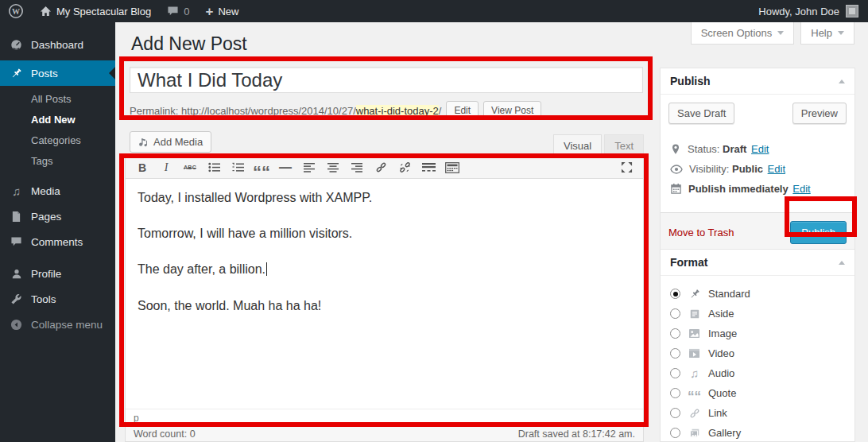 This screenshot has width=868, height=442. Describe the element at coordinates (577, 145) in the screenshot. I see `visual-tab: Visual` at that location.